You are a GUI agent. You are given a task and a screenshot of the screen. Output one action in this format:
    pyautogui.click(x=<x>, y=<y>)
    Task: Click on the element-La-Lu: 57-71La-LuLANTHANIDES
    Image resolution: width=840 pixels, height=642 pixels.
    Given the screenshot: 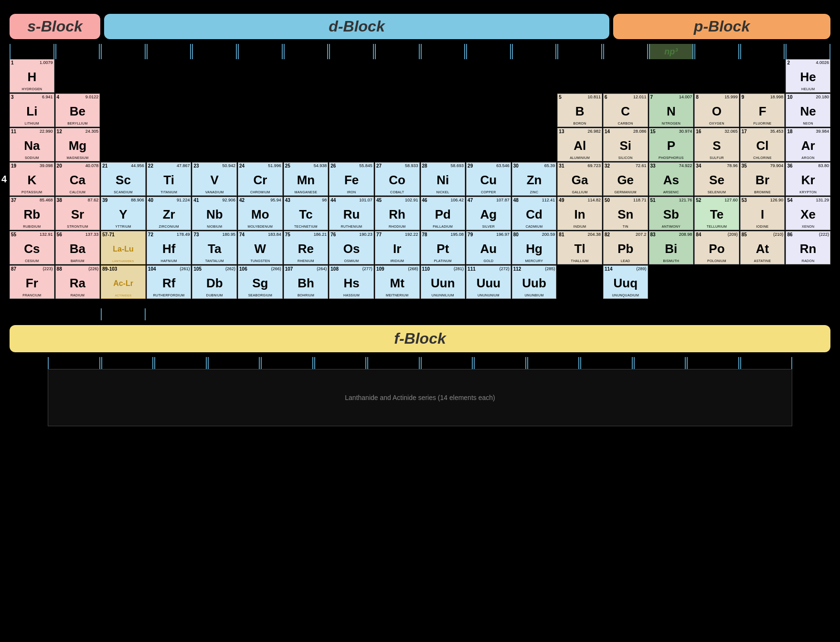 What is the action you would take?
    pyautogui.click(x=123, y=248)
    